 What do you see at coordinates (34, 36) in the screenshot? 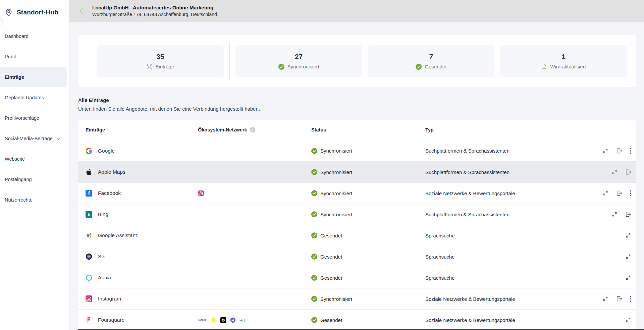
I see `sidebar-item-dashboard: Dashboard` at bounding box center [34, 36].